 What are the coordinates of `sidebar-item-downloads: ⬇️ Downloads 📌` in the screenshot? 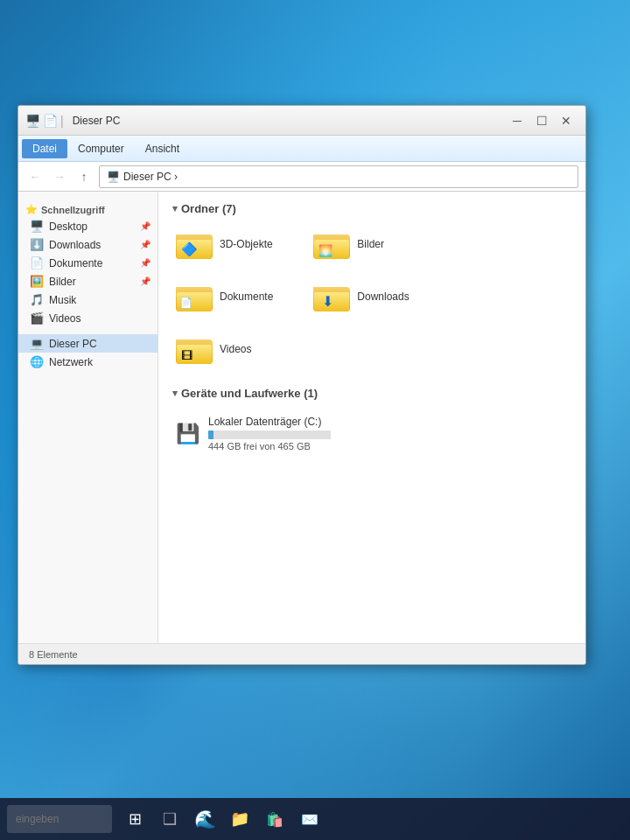 It's located at (88, 245).